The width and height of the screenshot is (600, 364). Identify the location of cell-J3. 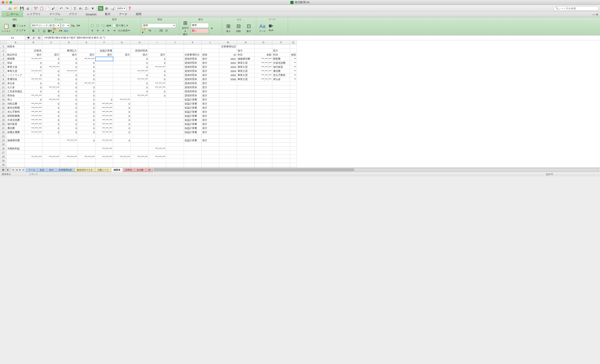
(175, 55).